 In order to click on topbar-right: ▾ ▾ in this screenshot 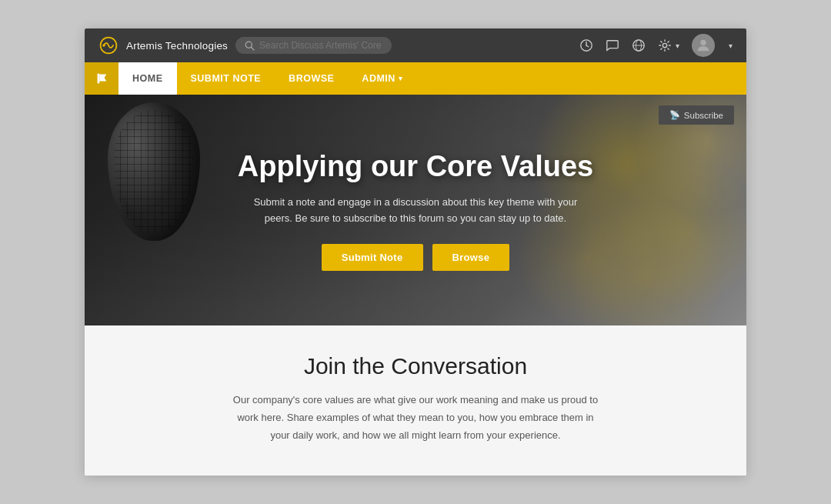, I will do `click(656, 45)`.